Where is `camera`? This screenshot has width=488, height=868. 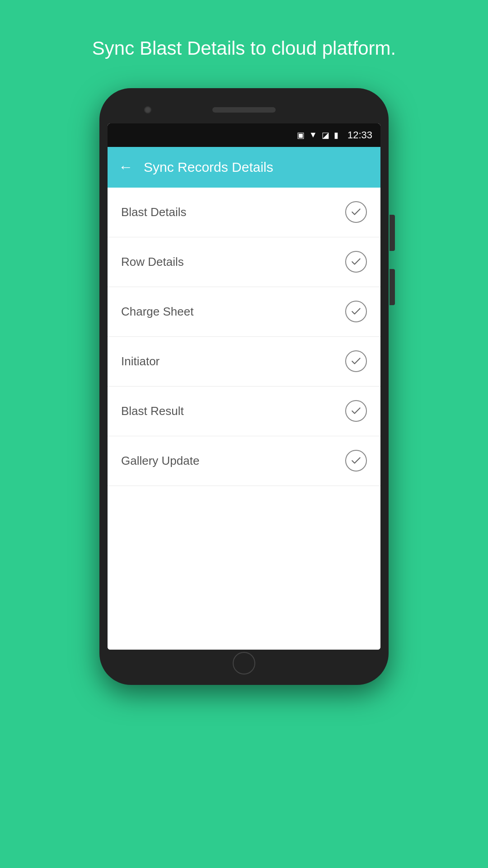 camera is located at coordinates (148, 110).